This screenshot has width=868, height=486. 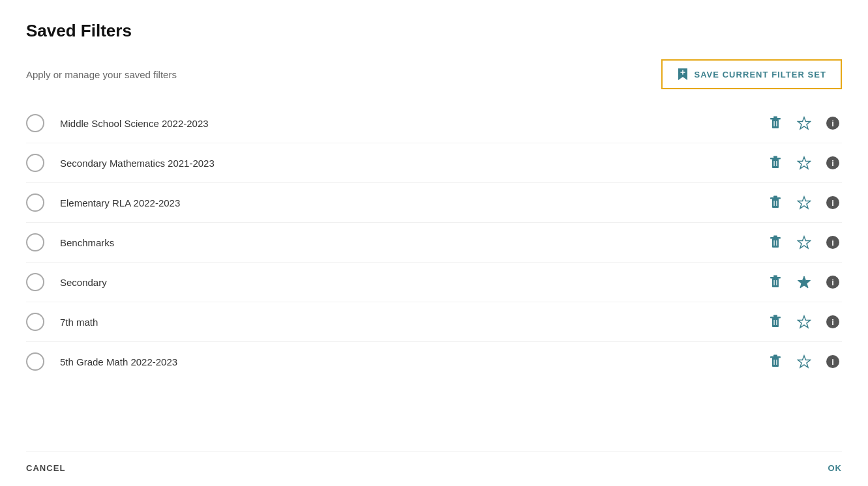 I want to click on list-item: 5th Grade Math 2022-2023 i, so click(x=434, y=362).